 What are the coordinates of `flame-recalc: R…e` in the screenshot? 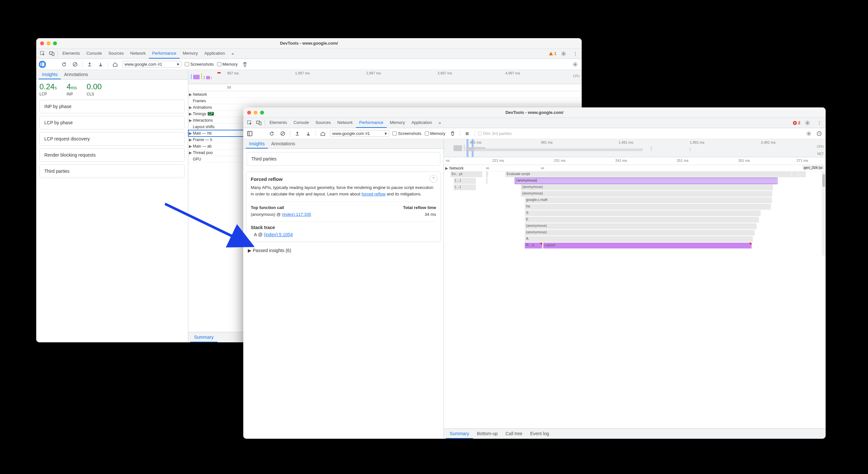 It's located at (534, 246).